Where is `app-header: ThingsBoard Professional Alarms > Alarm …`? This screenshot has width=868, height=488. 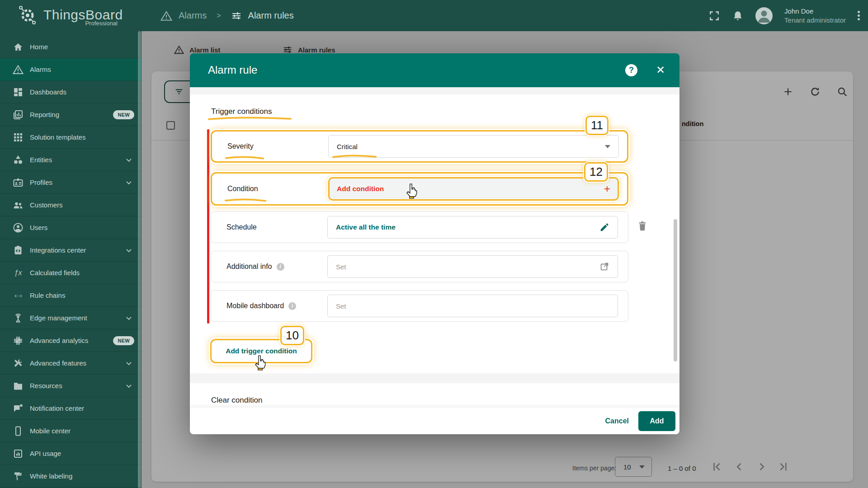
app-header: ThingsBoard Professional Alarms > Alarm … is located at coordinates (434, 15).